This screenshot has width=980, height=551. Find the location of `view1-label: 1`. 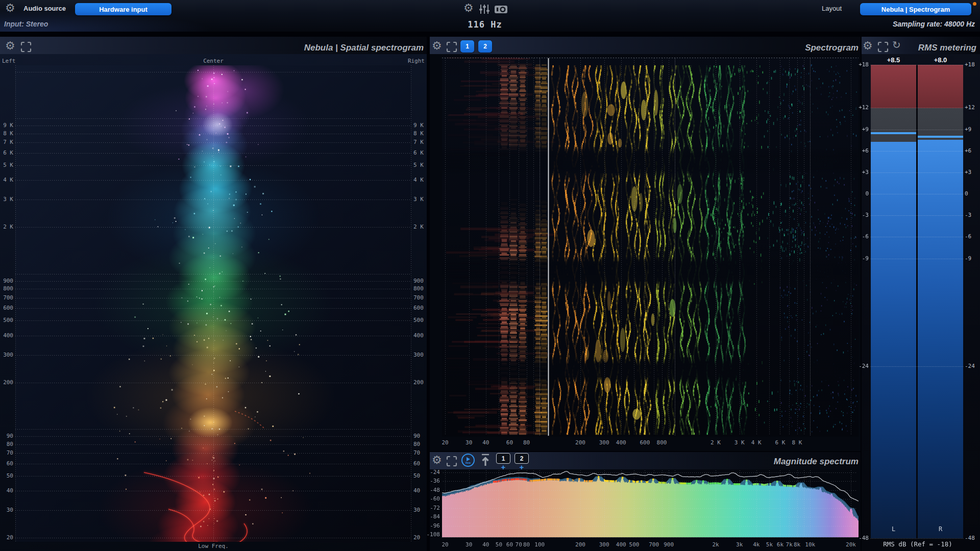

view1-label: 1 is located at coordinates (468, 46).